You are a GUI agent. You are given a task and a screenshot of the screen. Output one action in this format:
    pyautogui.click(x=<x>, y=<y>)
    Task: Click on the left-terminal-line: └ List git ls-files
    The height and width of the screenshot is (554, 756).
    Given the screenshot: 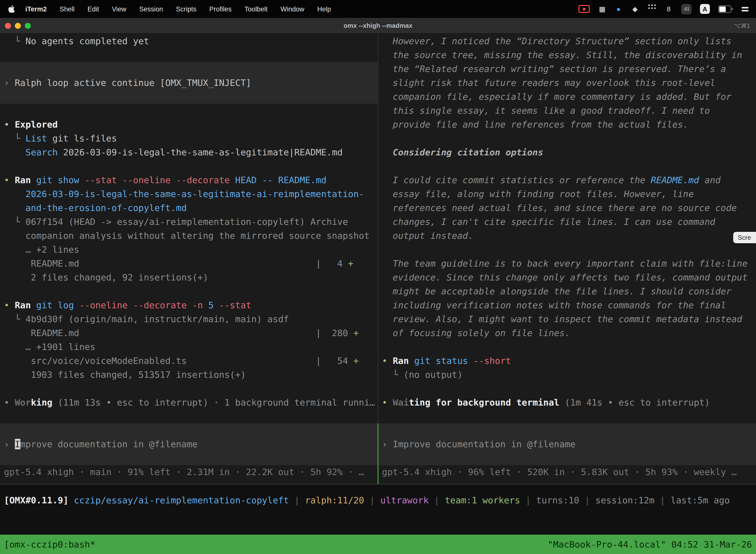 What is the action you would take?
    pyautogui.click(x=189, y=138)
    